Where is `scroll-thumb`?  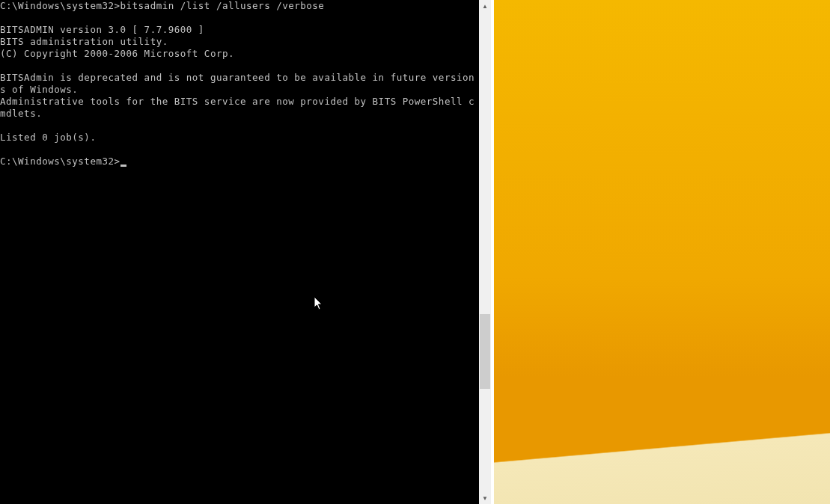 scroll-thumb is located at coordinates (485, 351).